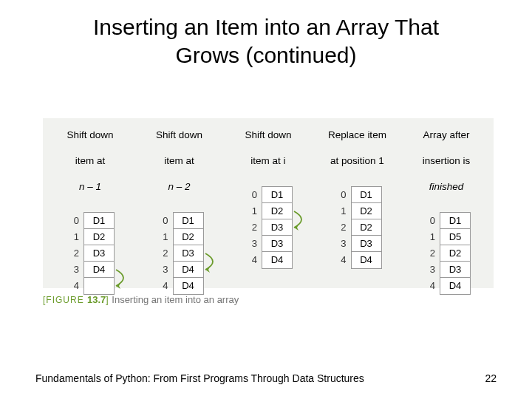 This screenshot has height=399, width=532. What do you see at coordinates (96, 300) in the screenshot?
I see `figure-number: 13.7` at bounding box center [96, 300].